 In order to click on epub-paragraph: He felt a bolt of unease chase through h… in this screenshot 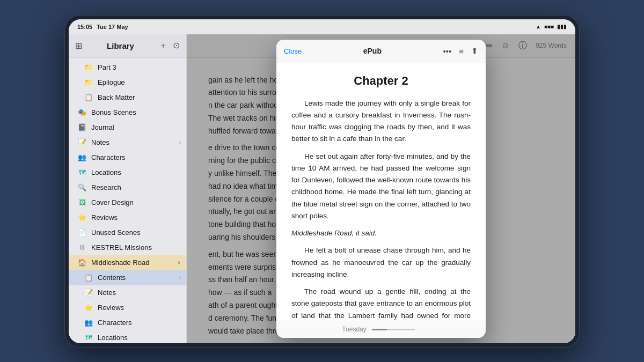, I will do `click(381, 263)`.